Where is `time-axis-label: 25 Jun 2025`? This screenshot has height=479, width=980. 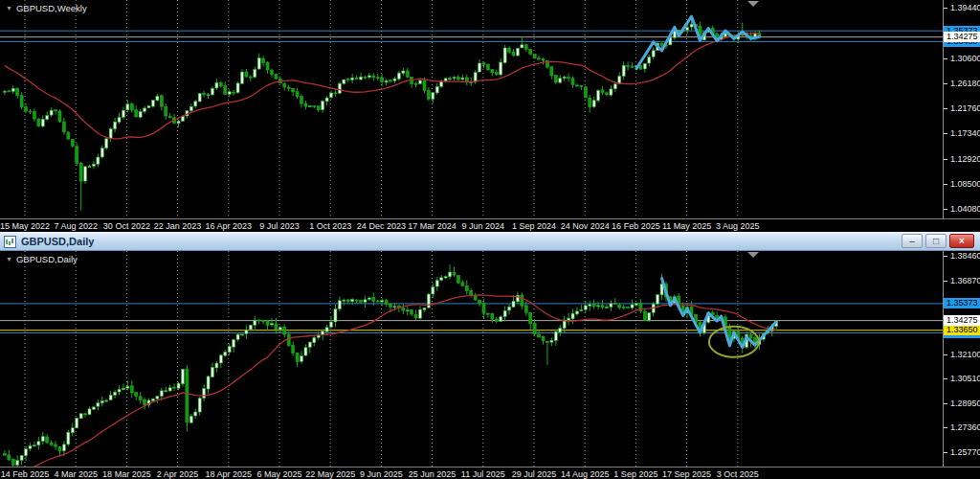
time-axis-label: 25 Jun 2025 is located at coordinates (433, 474).